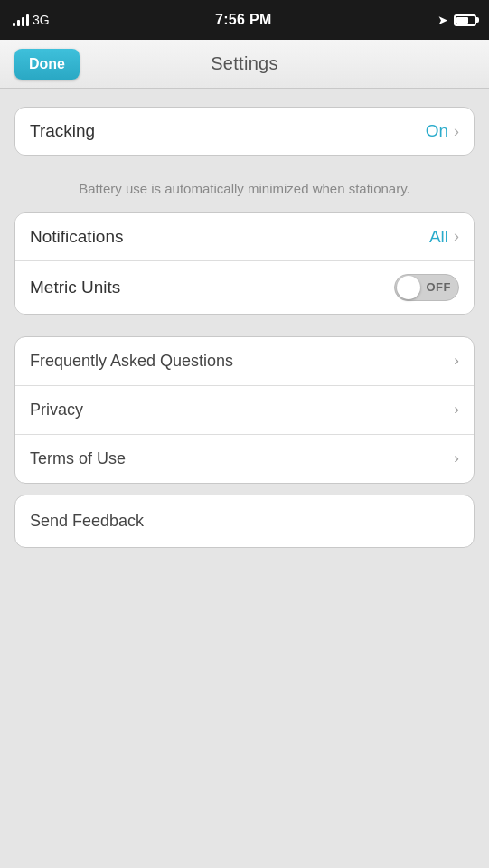 The image size is (489, 868). What do you see at coordinates (244, 20) in the screenshot?
I see `status-time: 7:56 PM` at bounding box center [244, 20].